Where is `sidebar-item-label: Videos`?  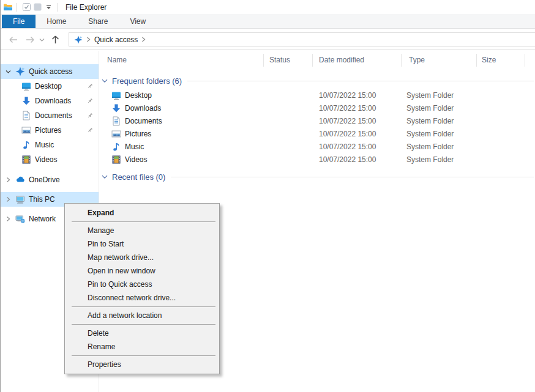 sidebar-item-label: Videos is located at coordinates (46, 160).